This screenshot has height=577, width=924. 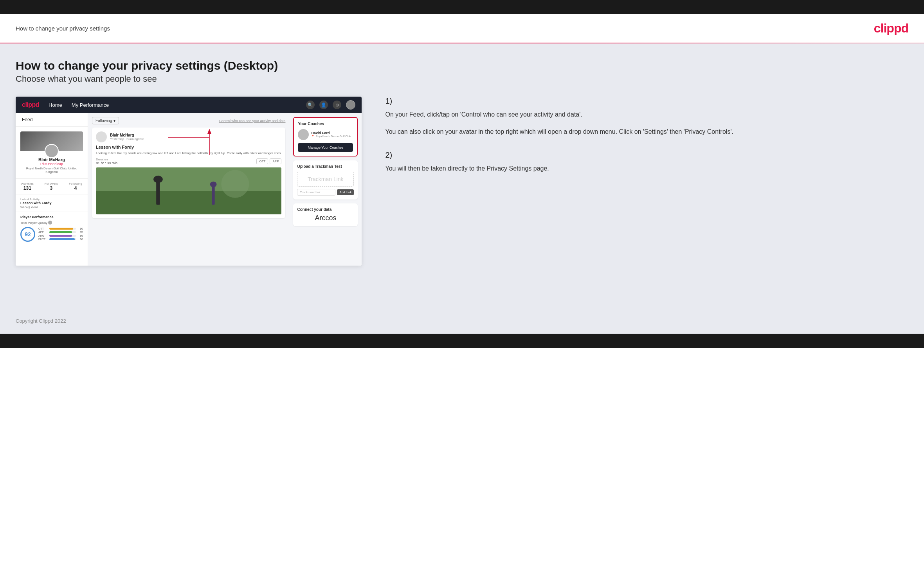 I want to click on mock-feed: Following ▾ Control who can see your act…, so click(x=189, y=189).